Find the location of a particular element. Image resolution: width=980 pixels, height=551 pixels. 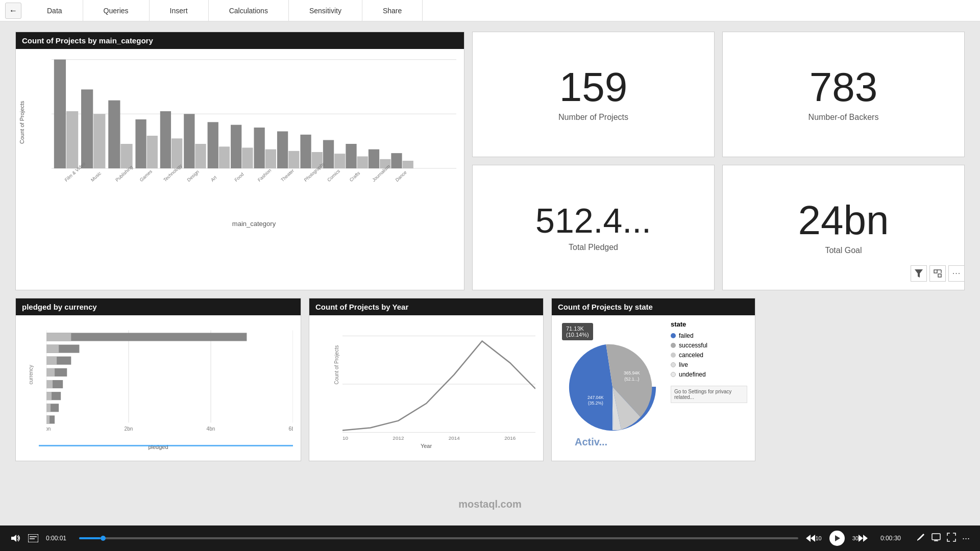

legend-live-dot is located at coordinates (673, 365).